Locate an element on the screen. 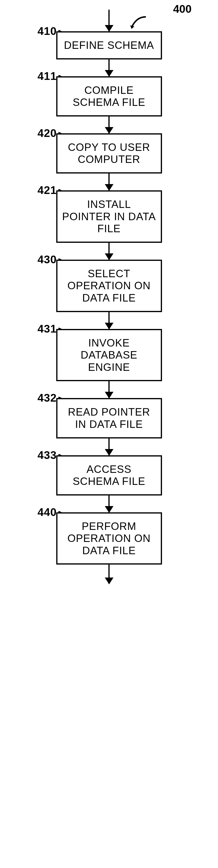 This screenshot has height=868, width=218. step-label: 421 is located at coordinates (47, 190).